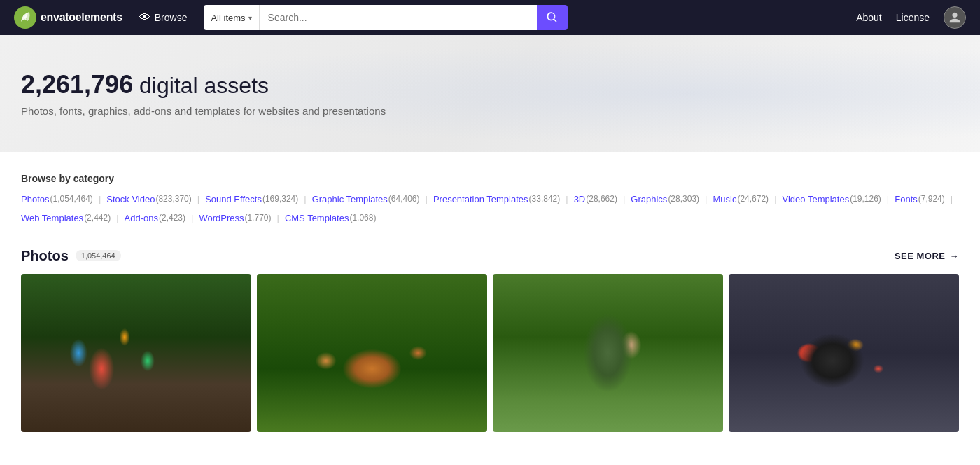 The height and width of the screenshot is (465, 980). I want to click on filter-label: All items, so click(228, 18).